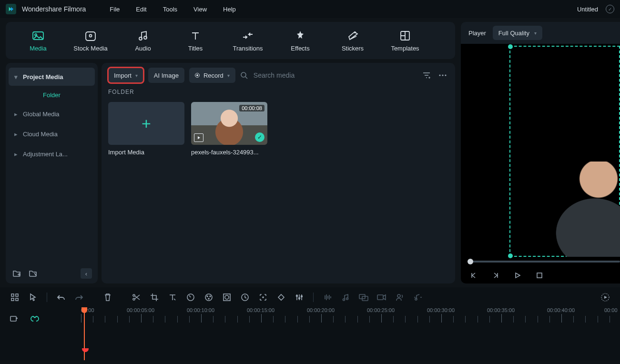 Image resolution: width=620 pixels, height=364 pixels. Describe the element at coordinates (588, 10) in the screenshot. I see `project-title: Untitled` at that location.